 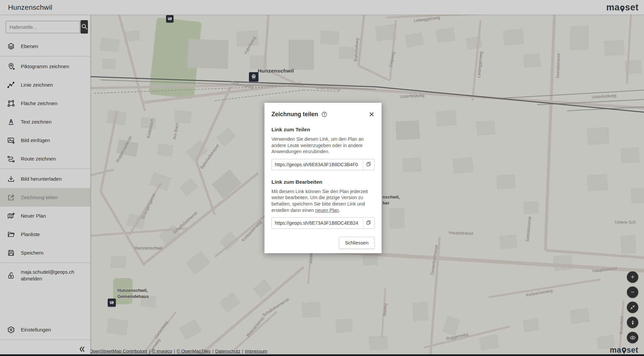 What do you see at coordinates (323, 165) in the screenshot?
I see `share-link-row` at bounding box center [323, 165].